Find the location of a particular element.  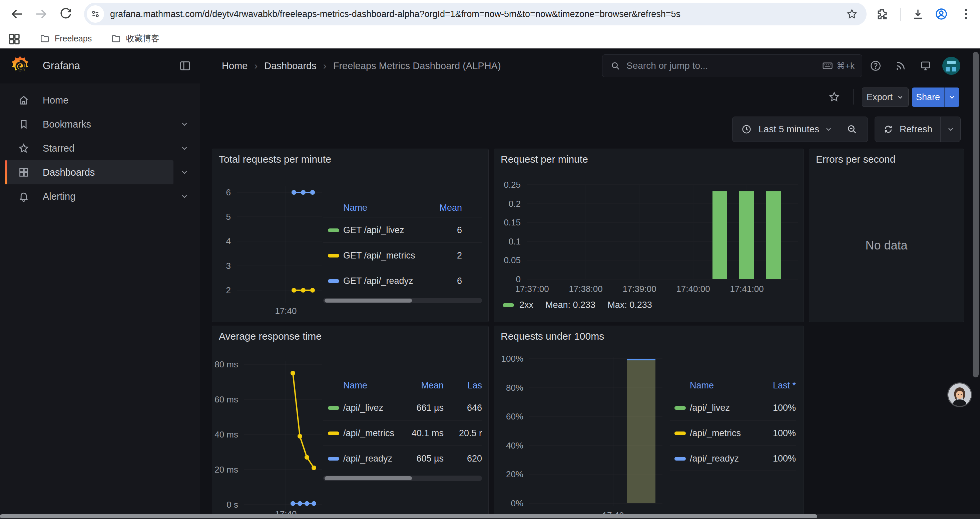

svg-text: 0.15 is located at coordinates (512, 222).